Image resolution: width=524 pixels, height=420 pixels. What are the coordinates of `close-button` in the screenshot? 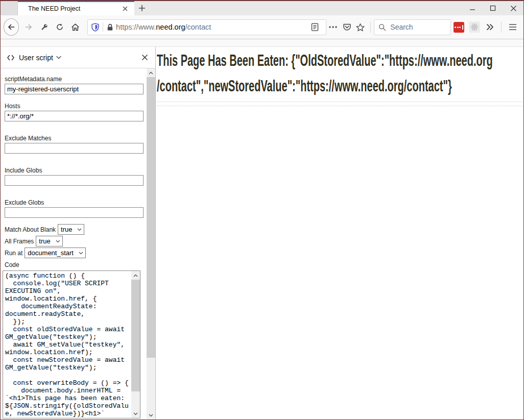 It's located at (513, 8).